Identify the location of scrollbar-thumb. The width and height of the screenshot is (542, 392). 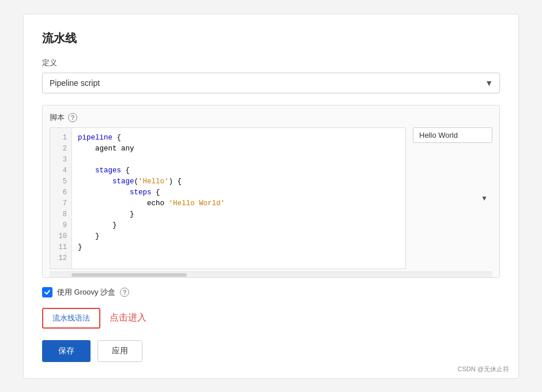
(129, 275).